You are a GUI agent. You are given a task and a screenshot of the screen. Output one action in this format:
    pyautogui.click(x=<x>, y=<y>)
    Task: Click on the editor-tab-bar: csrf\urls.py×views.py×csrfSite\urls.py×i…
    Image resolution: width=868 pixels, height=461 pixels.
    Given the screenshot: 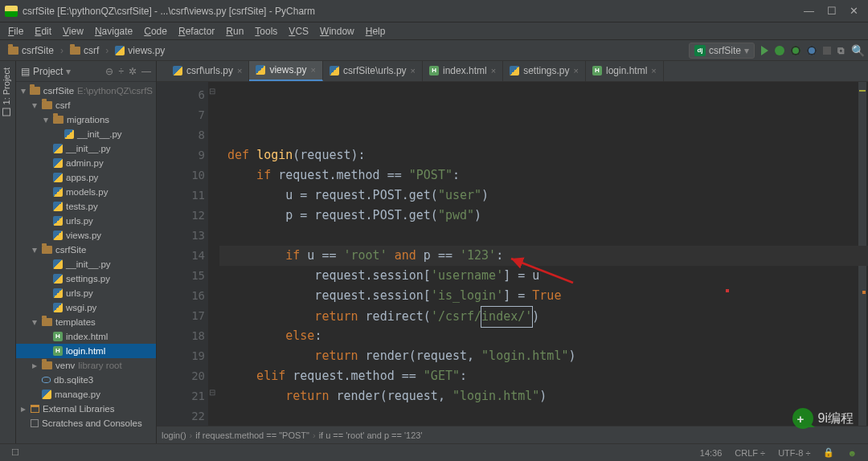 What is the action you would take?
    pyautogui.click(x=513, y=71)
    